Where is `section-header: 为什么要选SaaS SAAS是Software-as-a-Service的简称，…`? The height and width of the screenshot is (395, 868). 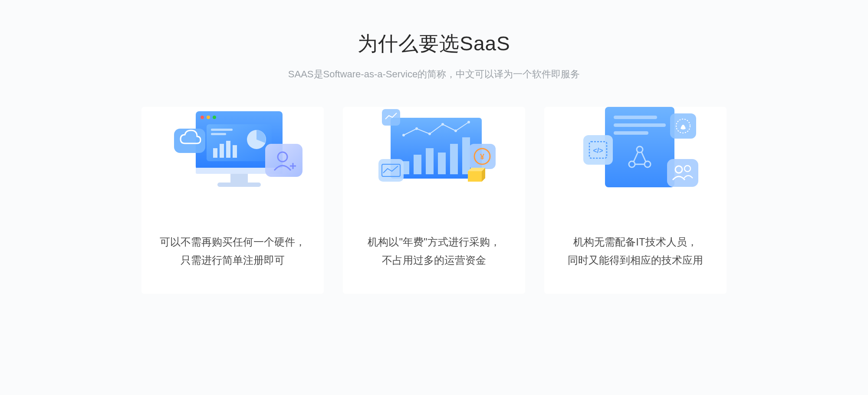 section-header: 为什么要选SaaS SAAS是Software-as-a-Service的简称，… is located at coordinates (434, 56).